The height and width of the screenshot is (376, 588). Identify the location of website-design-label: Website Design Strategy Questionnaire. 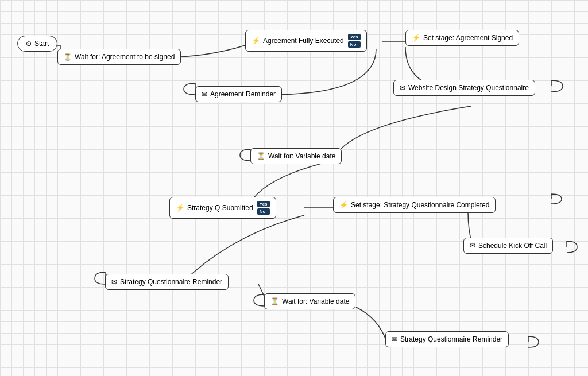
(469, 88).